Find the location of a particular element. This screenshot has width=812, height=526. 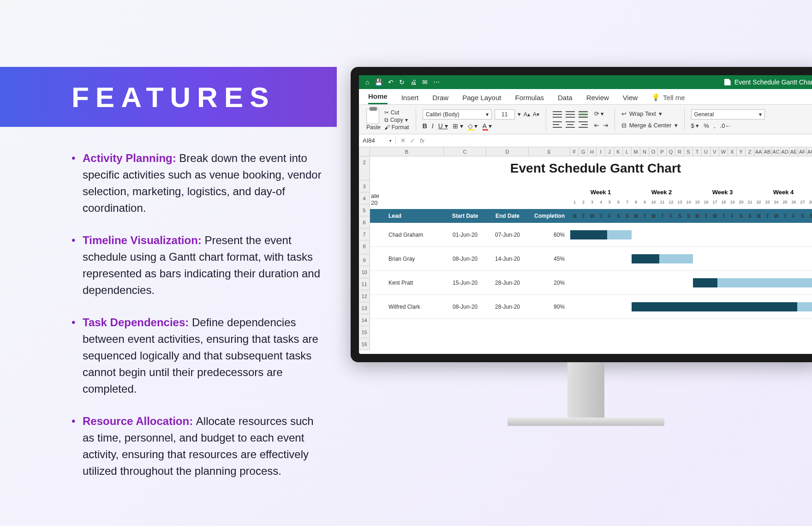

increase-decimal-icon: .0← is located at coordinates (726, 126).